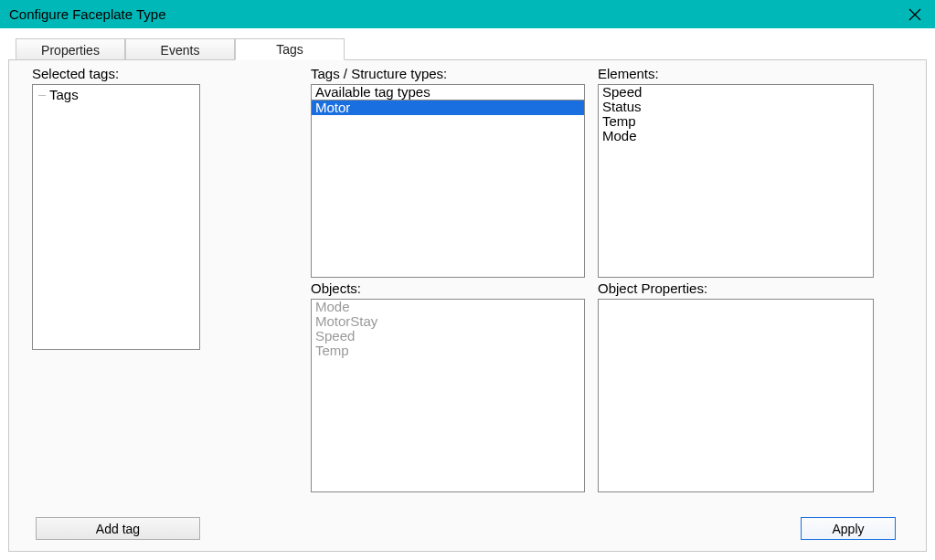 This screenshot has height=560, width=935. Describe the element at coordinates (181, 50) in the screenshot. I see `tab-label: Events` at that location.